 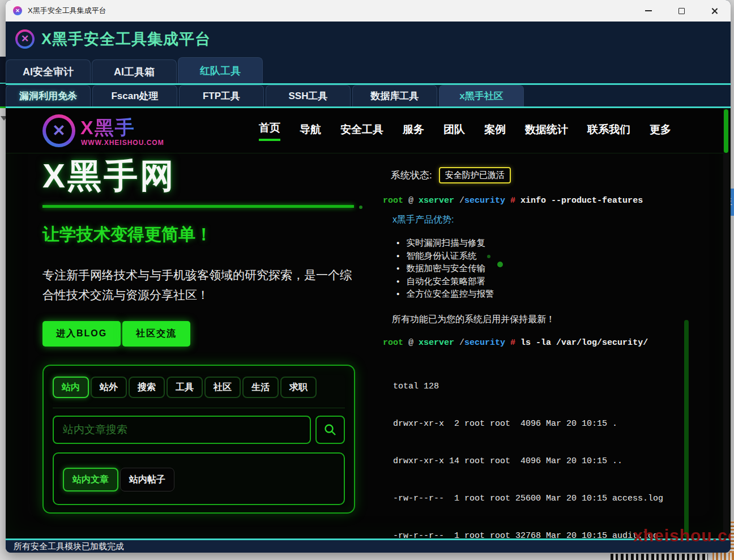 What do you see at coordinates (582, 200) in the screenshot?
I see `command-xinfo: xinfo --product-features` at bounding box center [582, 200].